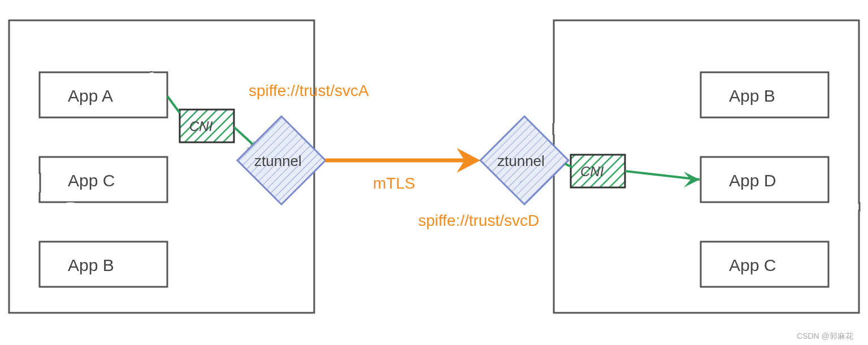 This screenshot has height=345, width=868. What do you see at coordinates (521, 161) in the screenshot?
I see `right-ztunnel-label: ztunnel` at bounding box center [521, 161].